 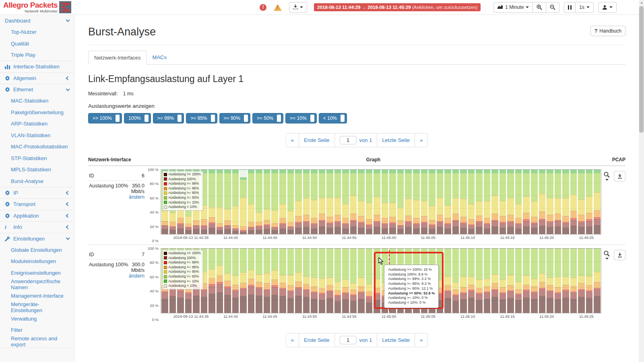 I want to click on refresh-rate-button: 1s, so click(x=584, y=7).